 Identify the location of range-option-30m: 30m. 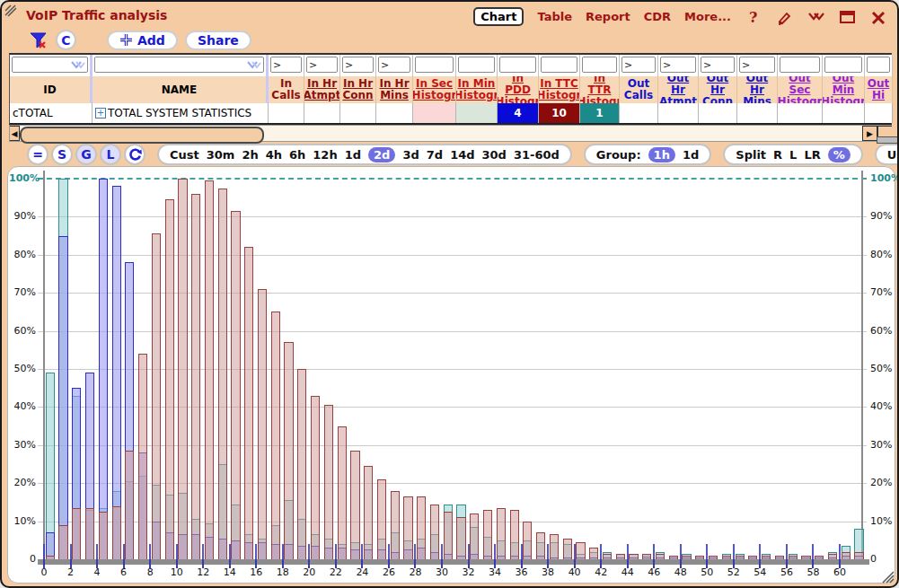
(221, 154).